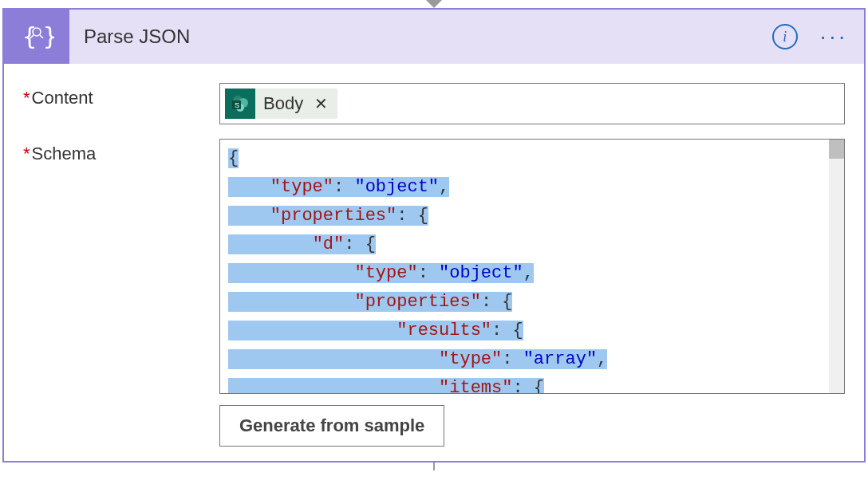  Describe the element at coordinates (237, 105) in the screenshot. I see `svg-text: S` at that location.